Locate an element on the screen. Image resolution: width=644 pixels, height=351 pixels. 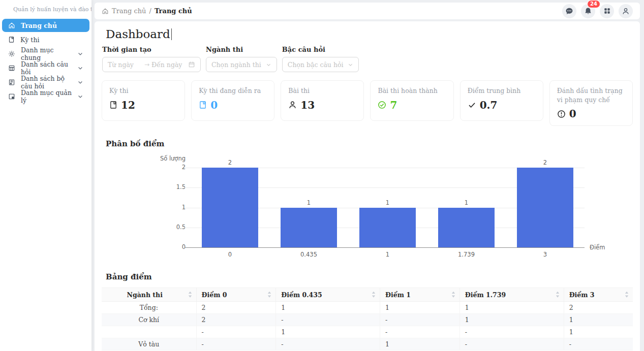
column-header-label: Điểm 3 is located at coordinates (582, 295).